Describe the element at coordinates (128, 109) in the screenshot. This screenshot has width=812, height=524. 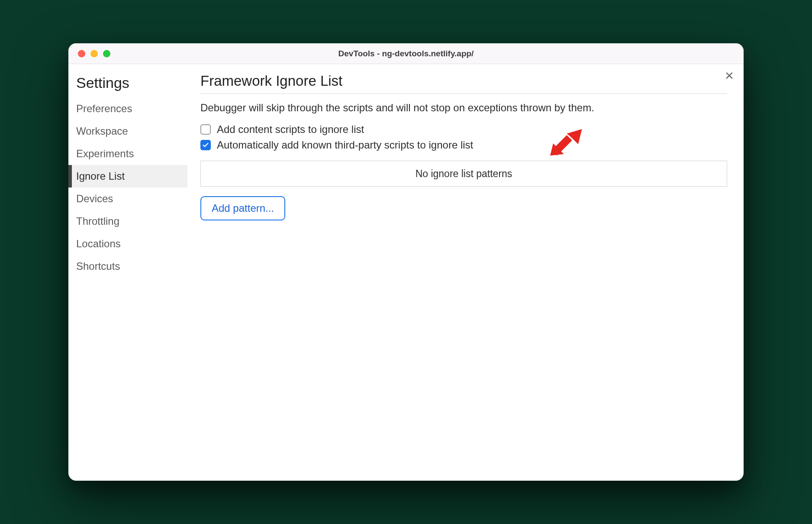
I see `sidebar-item-preferences: Preferences` at that location.